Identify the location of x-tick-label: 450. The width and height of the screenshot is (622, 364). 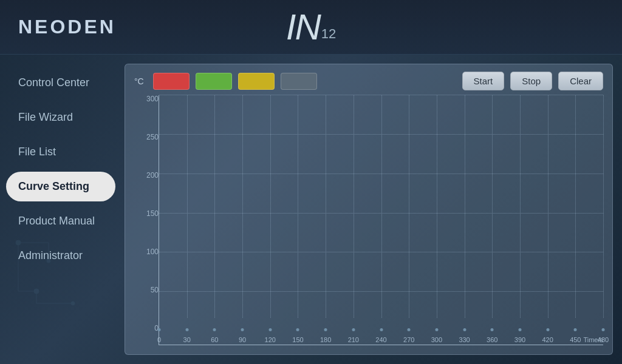
(575, 340).